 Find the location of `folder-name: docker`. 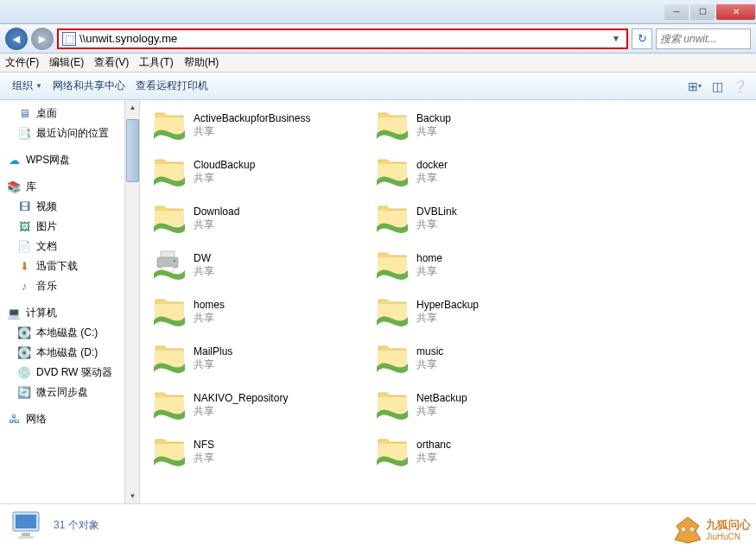

folder-name: docker is located at coordinates (432, 165).